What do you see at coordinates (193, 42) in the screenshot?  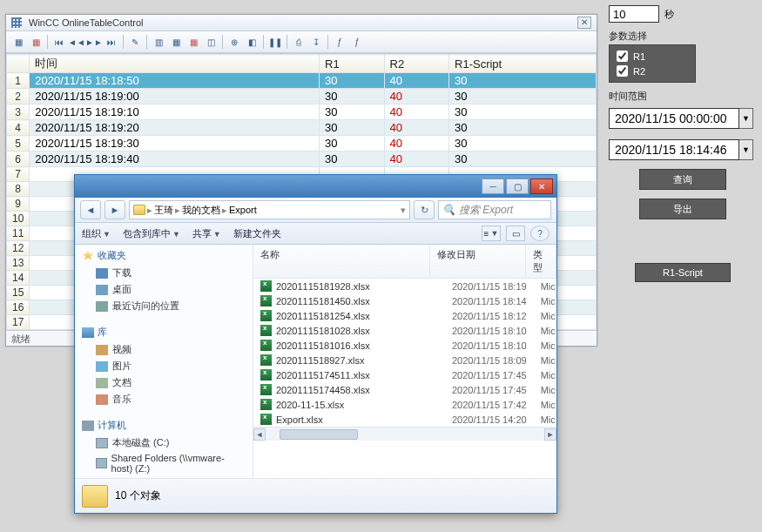 I see `select-icon: ▦` at bounding box center [193, 42].